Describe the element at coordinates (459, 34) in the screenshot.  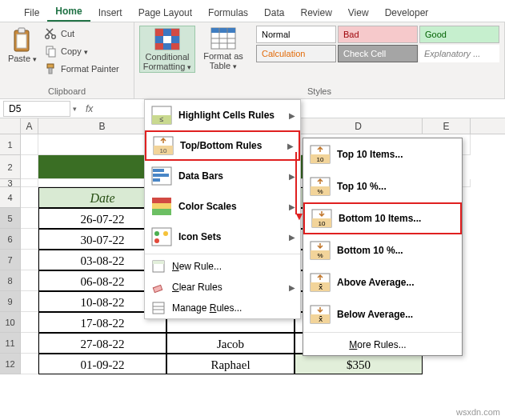
I see `style-good: Good` at that location.